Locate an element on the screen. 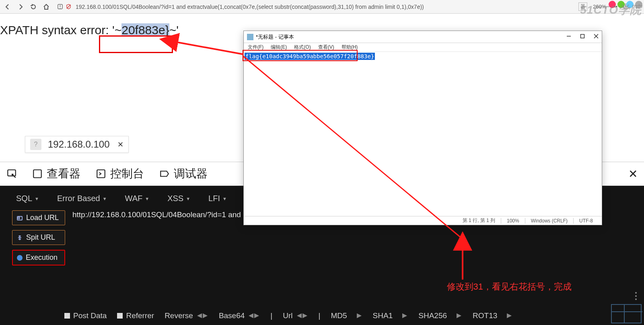 Image resolution: width=644 pixels, height=325 pixels. browser-toolbar: 192.168.0.100/01SQL/04Boolean/?id=1 and … is located at coordinates (322, 7).